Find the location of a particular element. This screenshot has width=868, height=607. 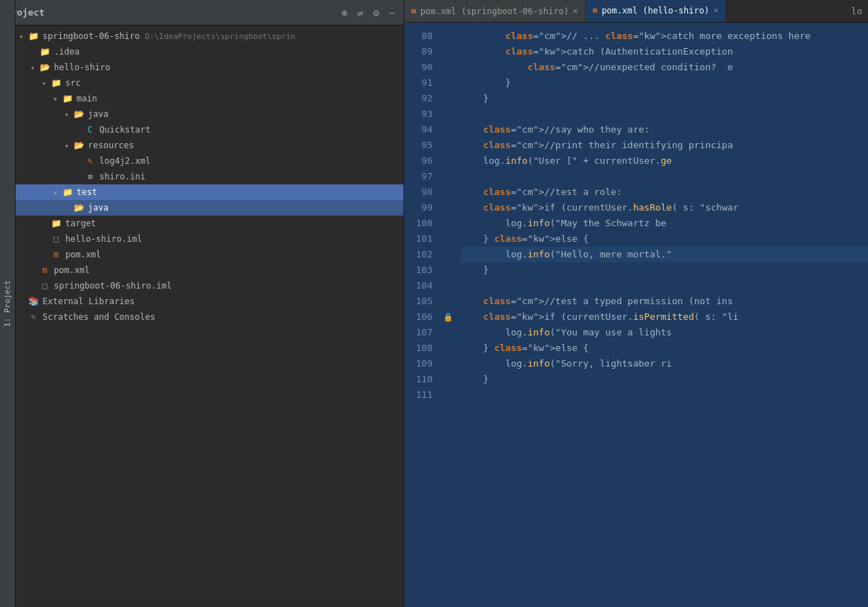

line-number: 96 is located at coordinates (418, 161).